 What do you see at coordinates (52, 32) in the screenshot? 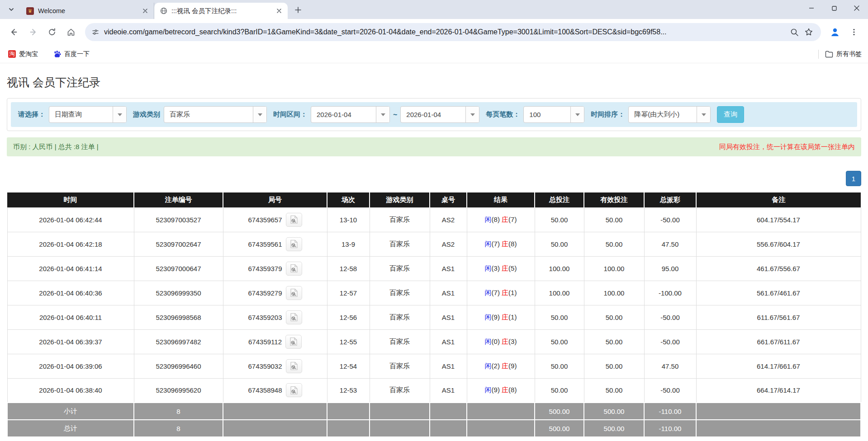
I see `reload-icon` at bounding box center [52, 32].